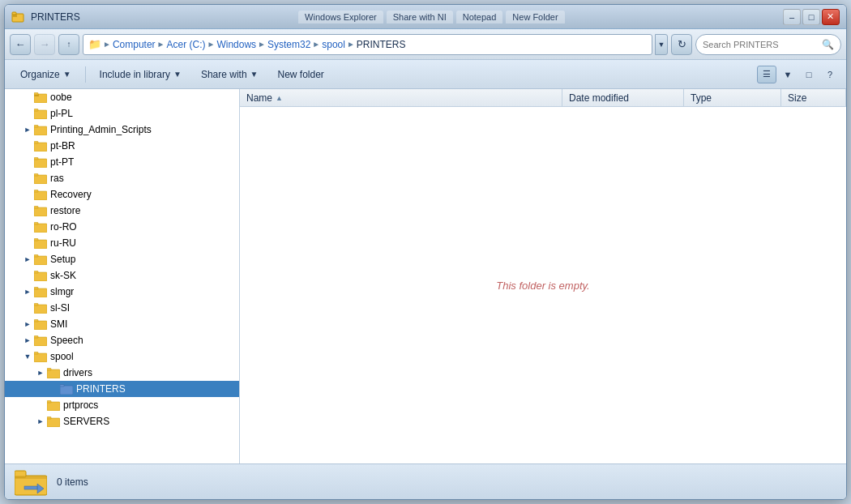  What do you see at coordinates (53, 389) in the screenshot?
I see `toggle-printers` at bounding box center [53, 389].